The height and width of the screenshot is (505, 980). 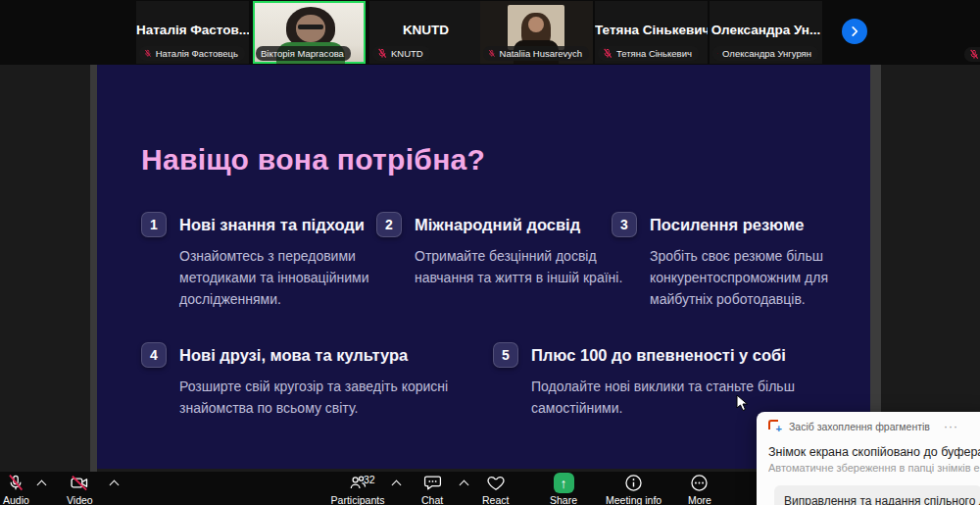 I want to click on name-label: Олександра Унгурян, so click(x=765, y=53).